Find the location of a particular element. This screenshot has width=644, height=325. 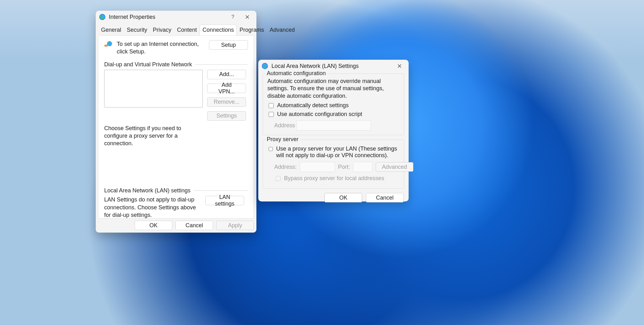

lan-group-text: Local Area Network (LAN) settings is located at coordinates (148, 190).